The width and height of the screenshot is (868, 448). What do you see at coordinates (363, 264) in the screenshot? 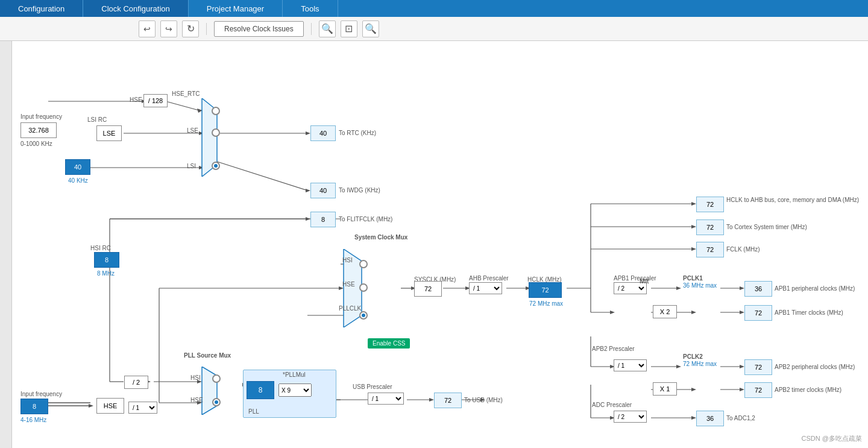
I see `sysclk-mux-radio-hsi` at bounding box center [363, 264].